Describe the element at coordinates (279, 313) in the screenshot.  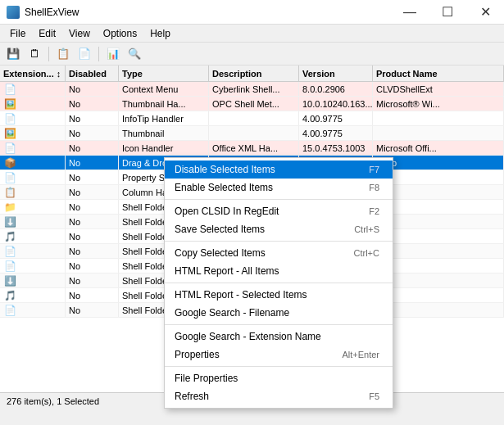
I see `context-menu-item-google-filename: Google Search - Filename` at that location.